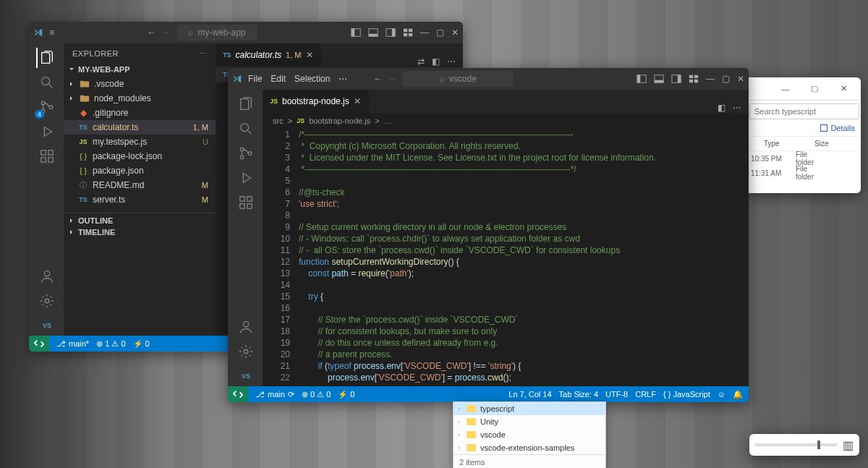 This screenshot has width=868, height=468. Describe the element at coordinates (343, 79) in the screenshot. I see `menu-more-icon: ⋯` at that location.